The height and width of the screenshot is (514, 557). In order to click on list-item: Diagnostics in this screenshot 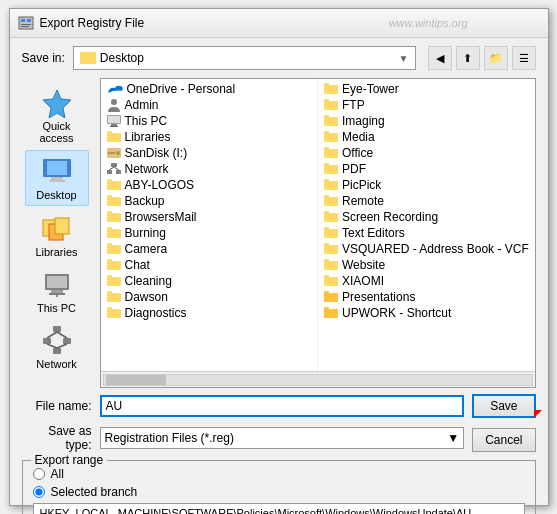, I will do `click(210, 313)`.